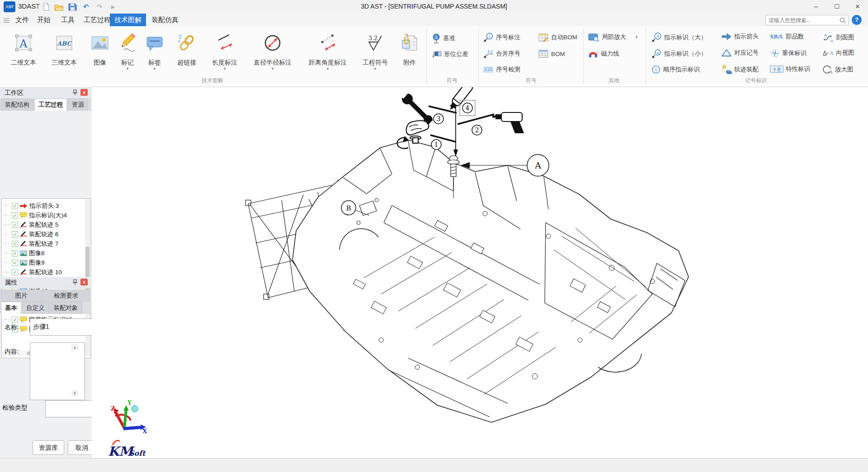  Describe the element at coordinates (807, 20) in the screenshot. I see `search-box` at that location.